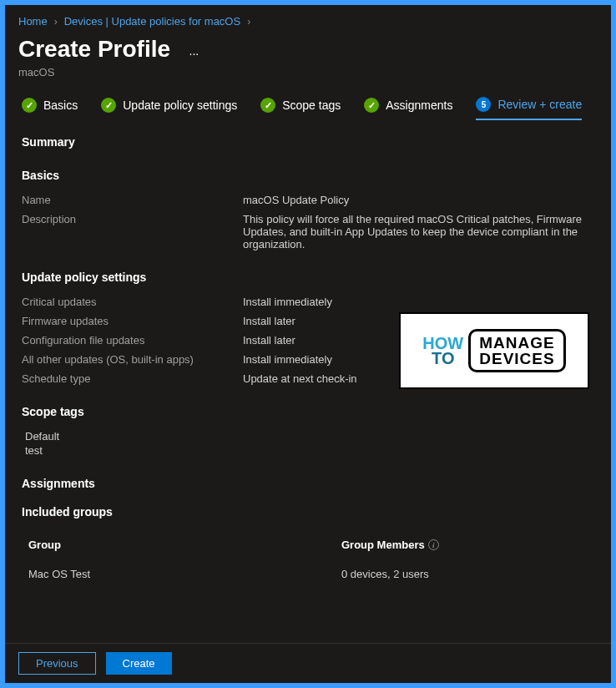 The width and height of the screenshot is (616, 688). Describe the element at coordinates (132, 359) in the screenshot. I see `field-label: All other updates (OS, built-in apps)` at that location.